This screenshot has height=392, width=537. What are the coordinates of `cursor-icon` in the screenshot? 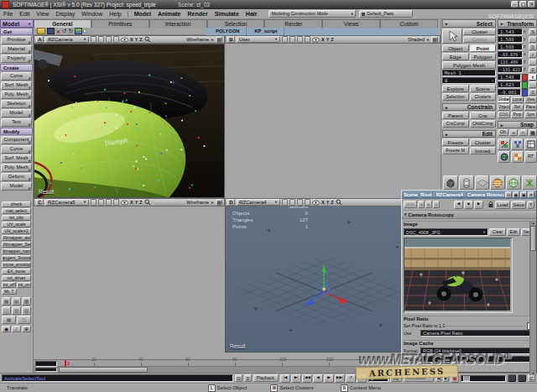 It's located at (86, 31).